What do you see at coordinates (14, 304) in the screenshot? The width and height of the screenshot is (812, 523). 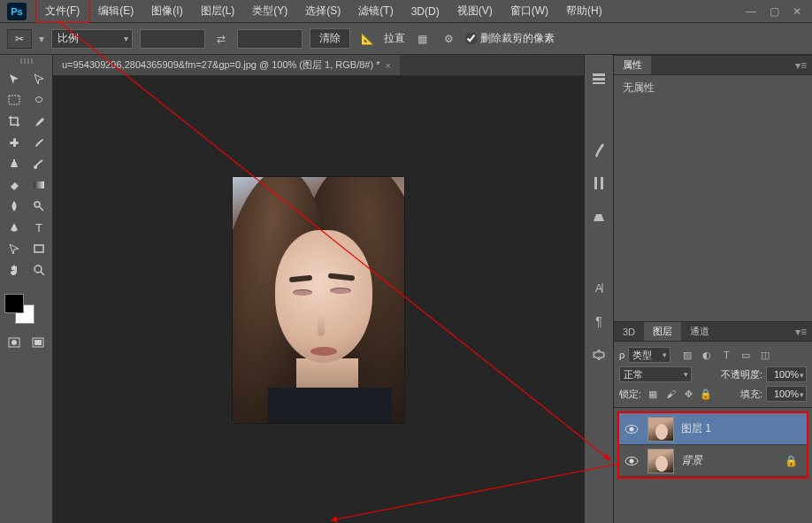 I see `foreground-color-swatch` at bounding box center [14, 304].